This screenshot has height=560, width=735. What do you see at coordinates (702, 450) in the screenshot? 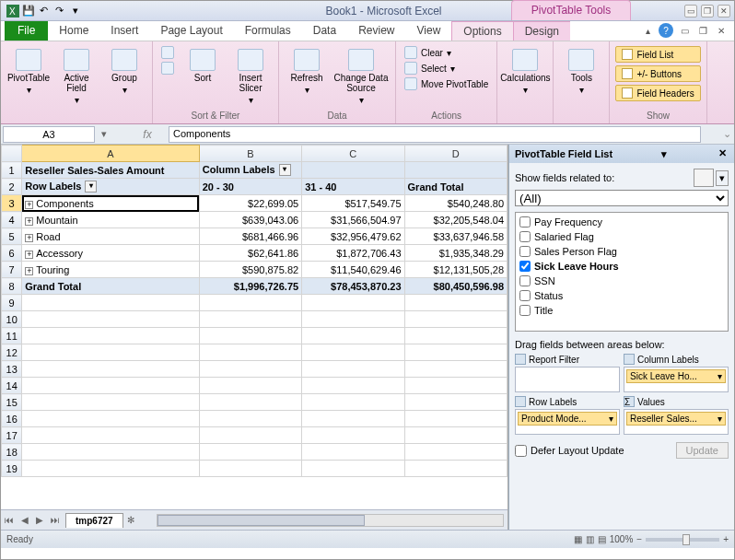
I see `update-button: Update` at bounding box center [702, 450].